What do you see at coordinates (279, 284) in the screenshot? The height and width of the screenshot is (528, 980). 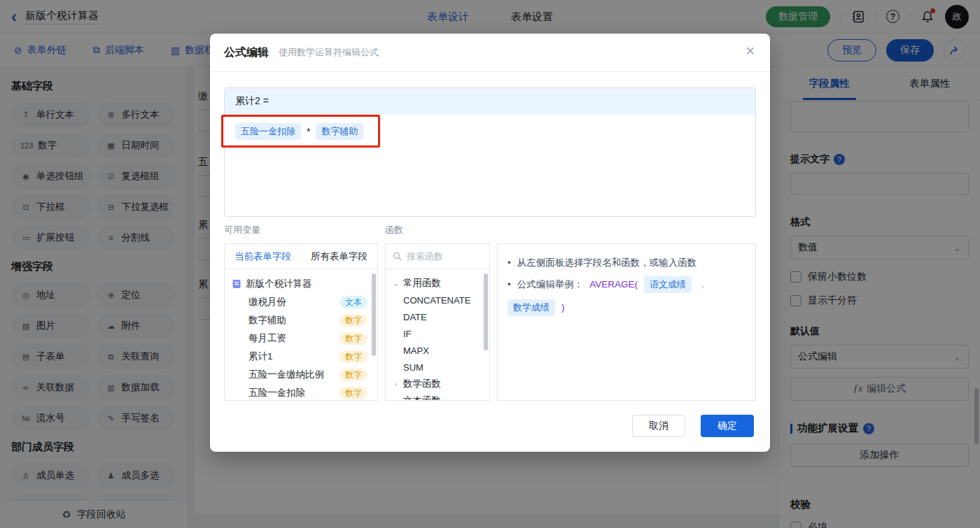 I see `form-root-label: 新版个税计算器` at bounding box center [279, 284].